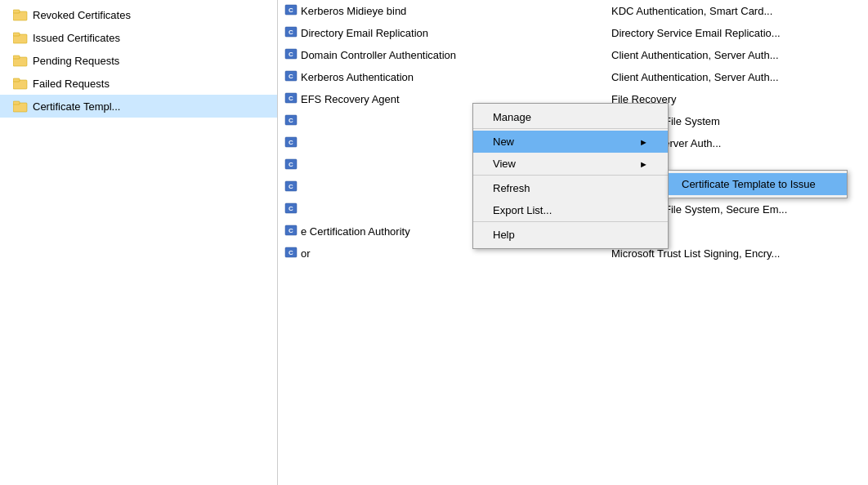 The width and height of the screenshot is (868, 485). I want to click on menu-item-refresh-label: Refresh, so click(512, 188).